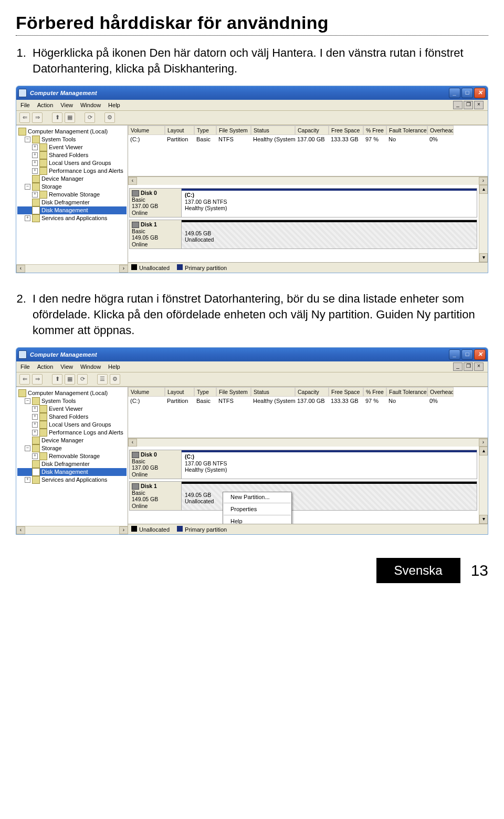  Describe the element at coordinates (102, 379) in the screenshot. I see `list-button: ☰` at that location.